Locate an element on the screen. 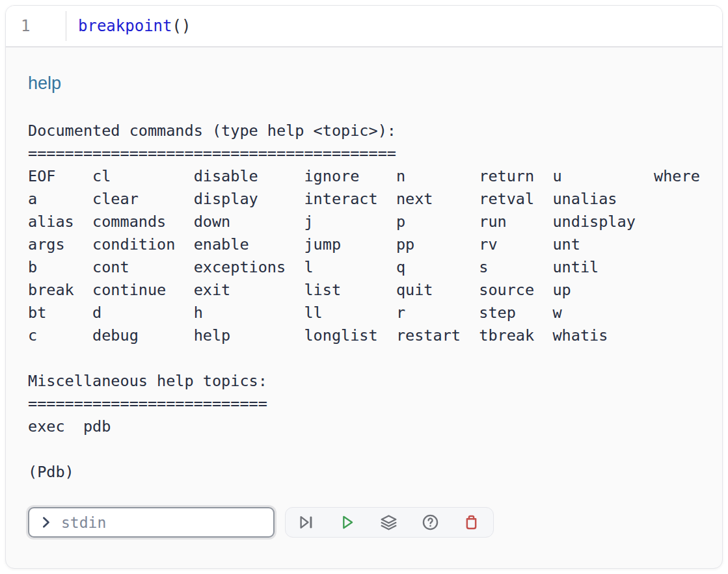  code-editor-row: 1 breakpoint() is located at coordinates (364, 27).